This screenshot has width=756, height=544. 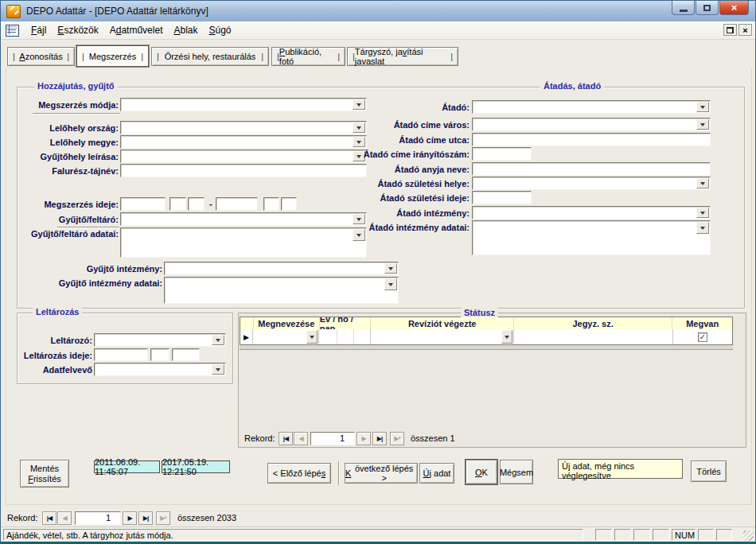 What do you see at coordinates (591, 183) in the screenshot?
I see `atado-szuletesi-helye-combo` at bounding box center [591, 183].